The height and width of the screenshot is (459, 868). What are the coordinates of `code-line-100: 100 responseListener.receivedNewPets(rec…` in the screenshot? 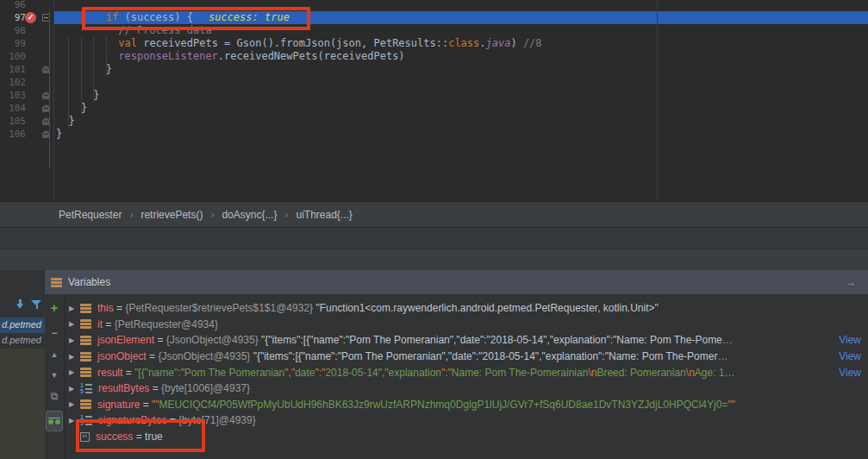 It's located at (434, 57).